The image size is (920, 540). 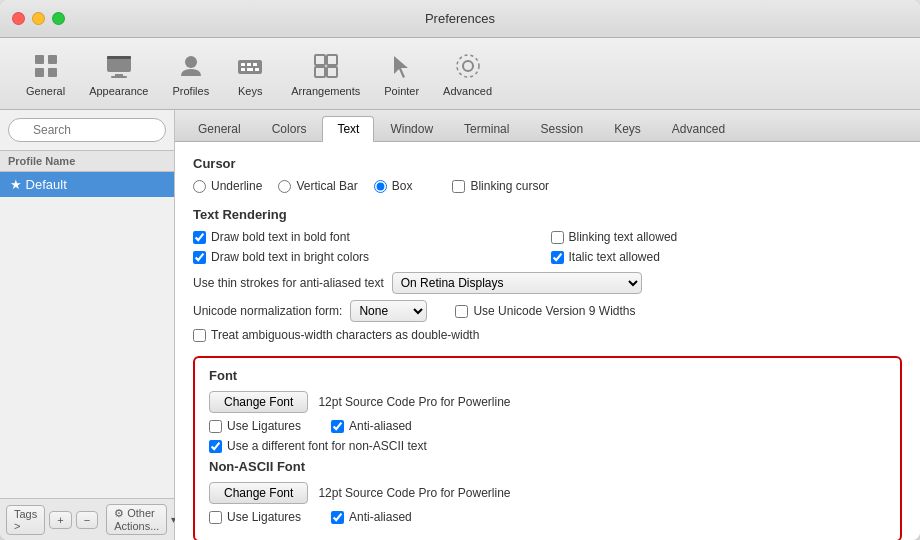 I want to click on bold-font-label: Draw bold text in bold font, so click(x=280, y=237).